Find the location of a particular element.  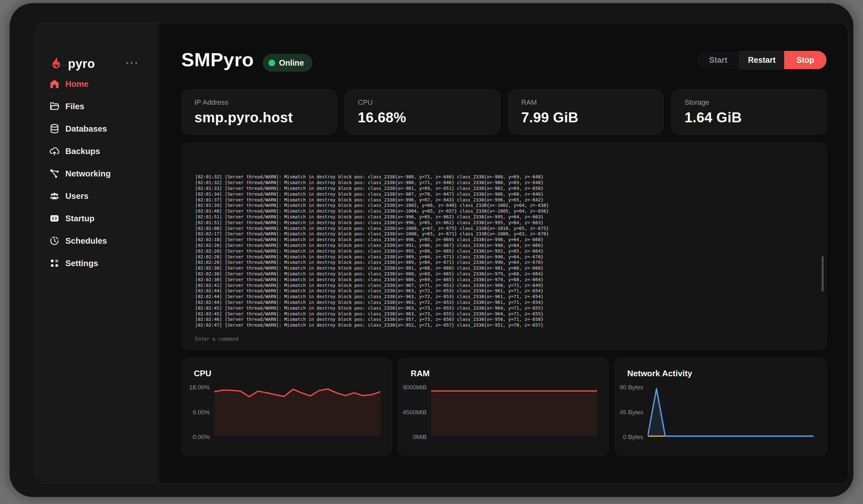

power-actions: Start Restart Stop is located at coordinates (762, 60).